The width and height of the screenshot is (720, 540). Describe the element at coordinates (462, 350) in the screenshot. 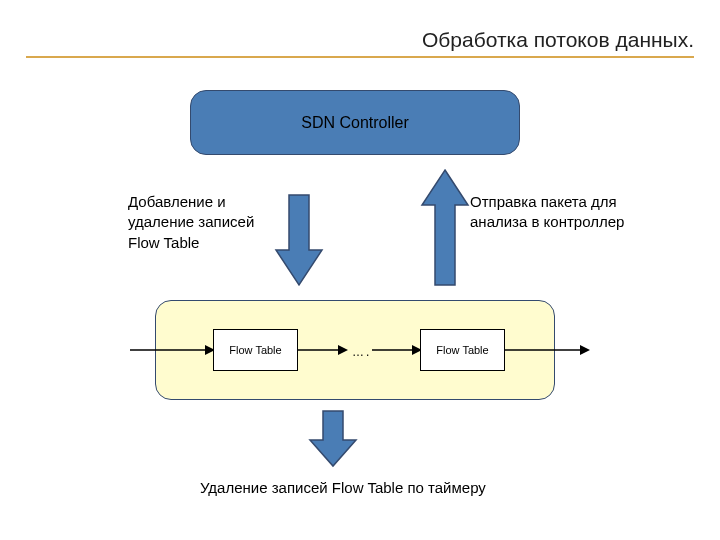

I see `flow-table-label-2: Flow Table` at that location.